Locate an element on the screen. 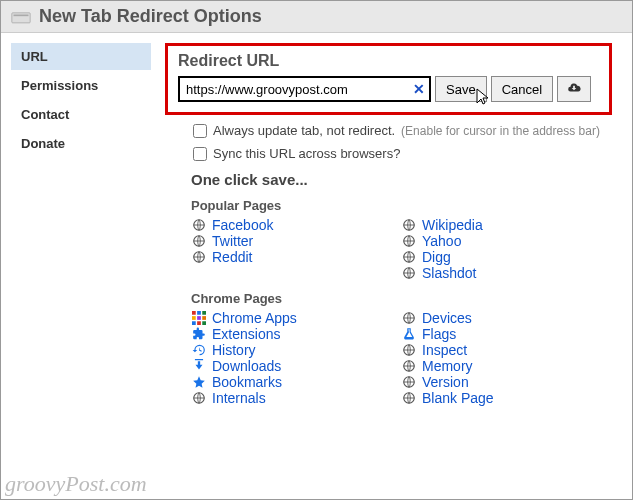  sync-row: Sync this URL across browsers? is located at coordinates (402, 154).